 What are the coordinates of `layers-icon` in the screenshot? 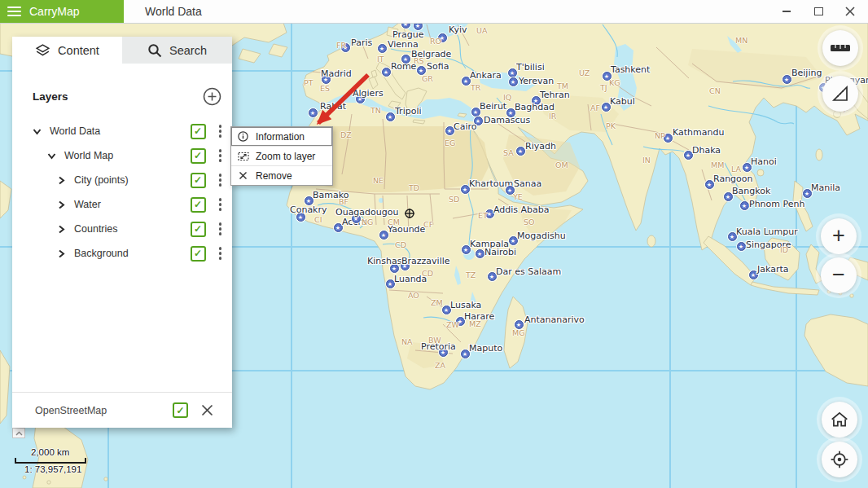 It's located at (42, 51).